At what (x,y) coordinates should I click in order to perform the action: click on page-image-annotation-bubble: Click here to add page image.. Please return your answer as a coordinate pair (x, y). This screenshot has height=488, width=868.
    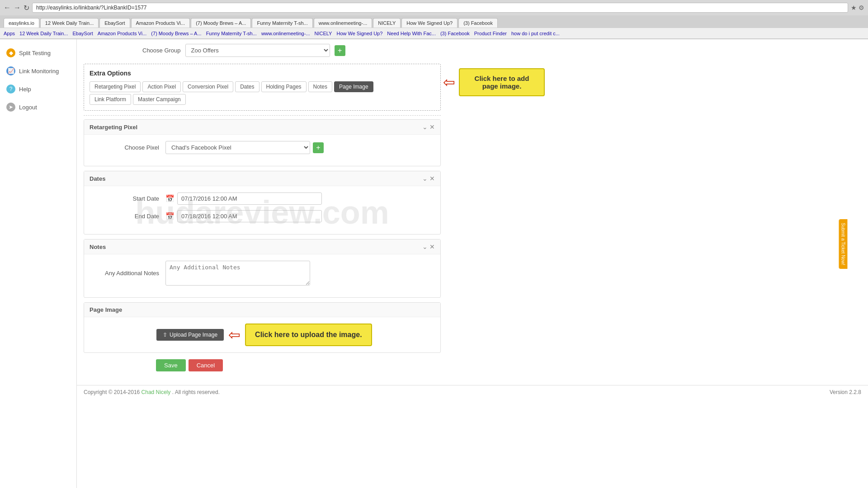
    Looking at the image, I should click on (502, 82).